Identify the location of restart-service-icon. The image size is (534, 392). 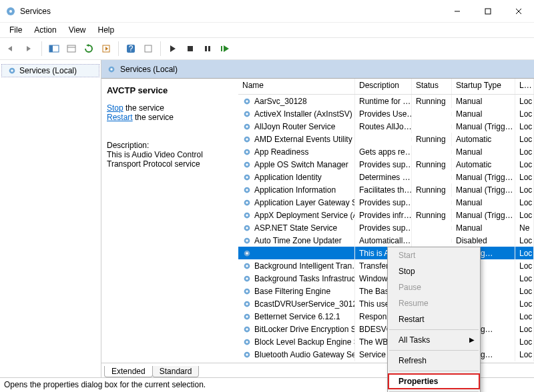
(225, 49).